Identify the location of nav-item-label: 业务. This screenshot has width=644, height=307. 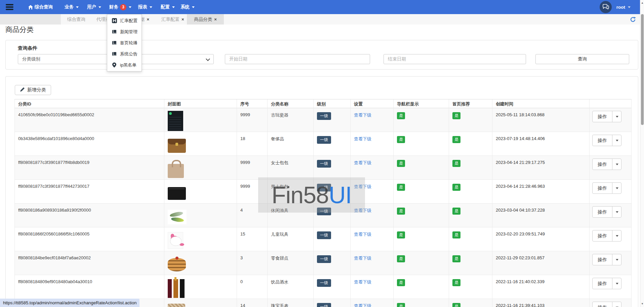
(69, 7).